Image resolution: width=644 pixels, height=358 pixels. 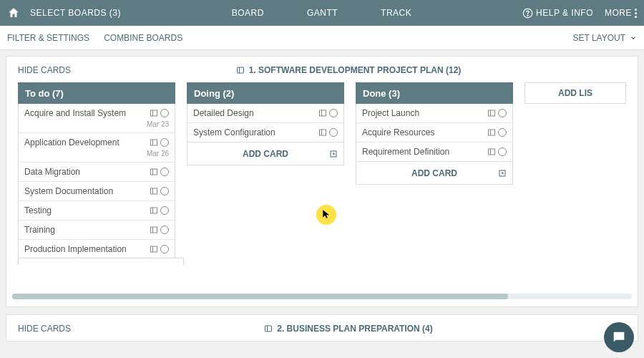 I want to click on card: Application Development Mar 26, so click(x=97, y=147).